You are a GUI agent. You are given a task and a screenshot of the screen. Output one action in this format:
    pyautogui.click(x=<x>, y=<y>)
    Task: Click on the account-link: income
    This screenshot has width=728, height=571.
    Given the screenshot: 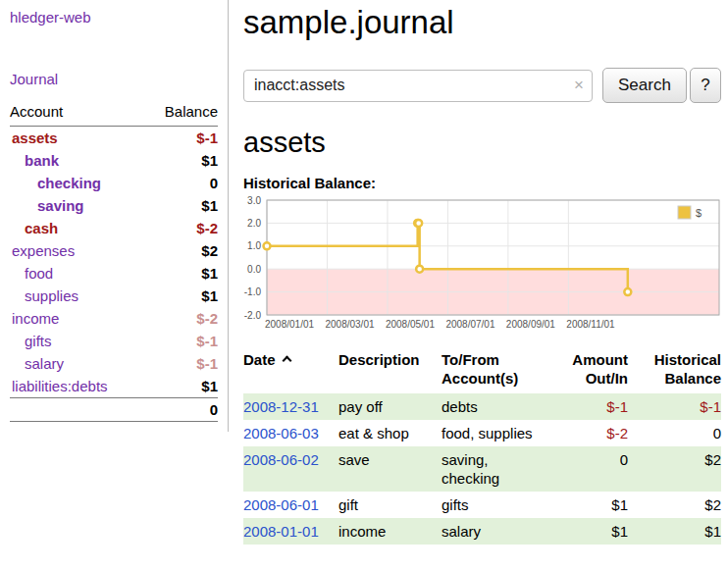 What is the action you would take?
    pyautogui.click(x=35, y=318)
    